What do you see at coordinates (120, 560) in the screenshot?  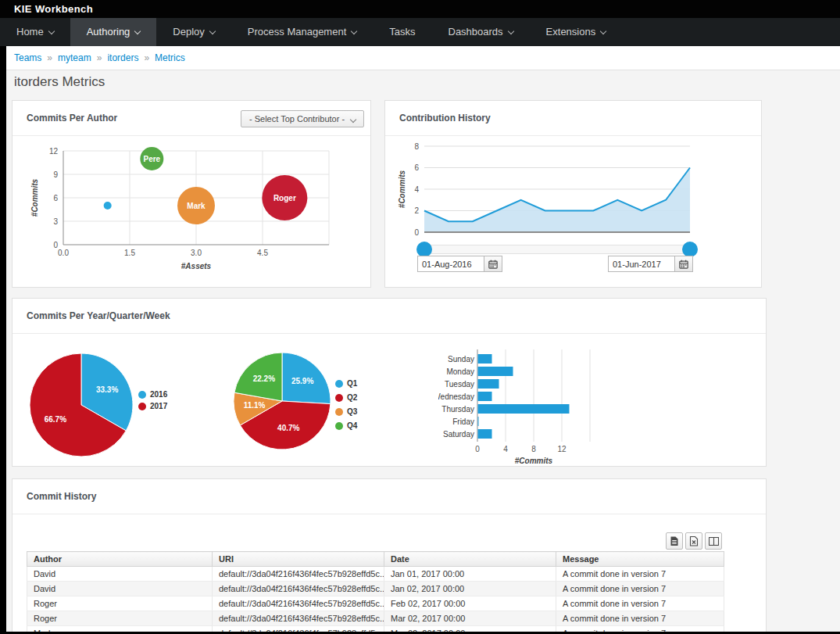 I see `column-header-author: Author` at bounding box center [120, 560].